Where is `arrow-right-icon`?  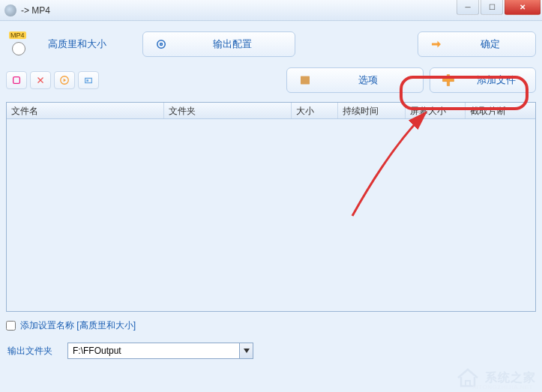
arrow-right-icon is located at coordinates (436, 44).